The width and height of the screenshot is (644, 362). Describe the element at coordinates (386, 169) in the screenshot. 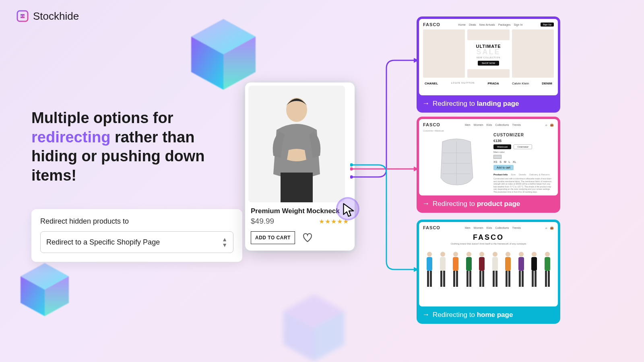

I see `connector-to-product` at that location.